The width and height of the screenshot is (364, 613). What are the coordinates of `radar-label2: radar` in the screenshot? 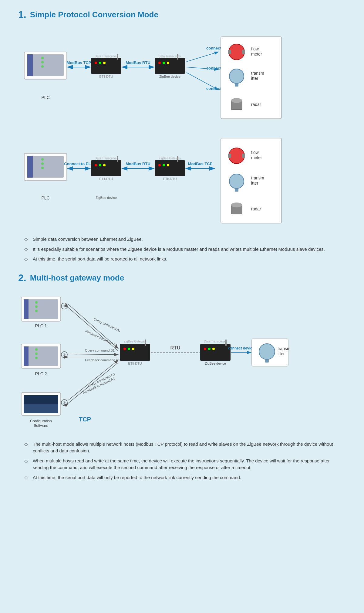 It's located at (256, 209).